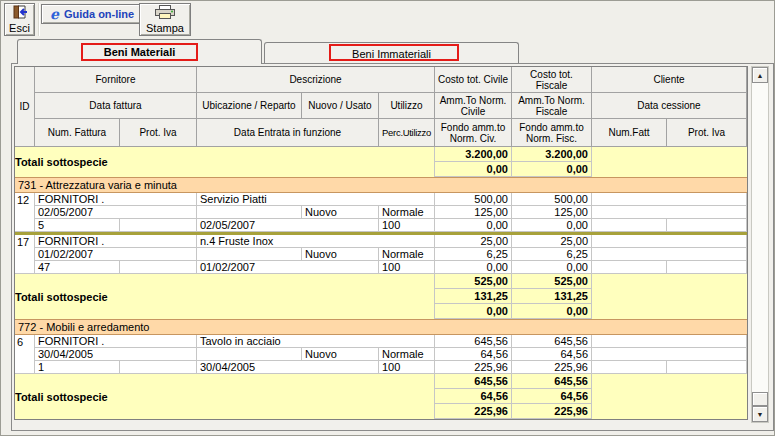 The width and height of the screenshot is (775, 436). What do you see at coordinates (552, 200) in the screenshot?
I see `cell-costo-fiscale: 500,00` at bounding box center [552, 200].